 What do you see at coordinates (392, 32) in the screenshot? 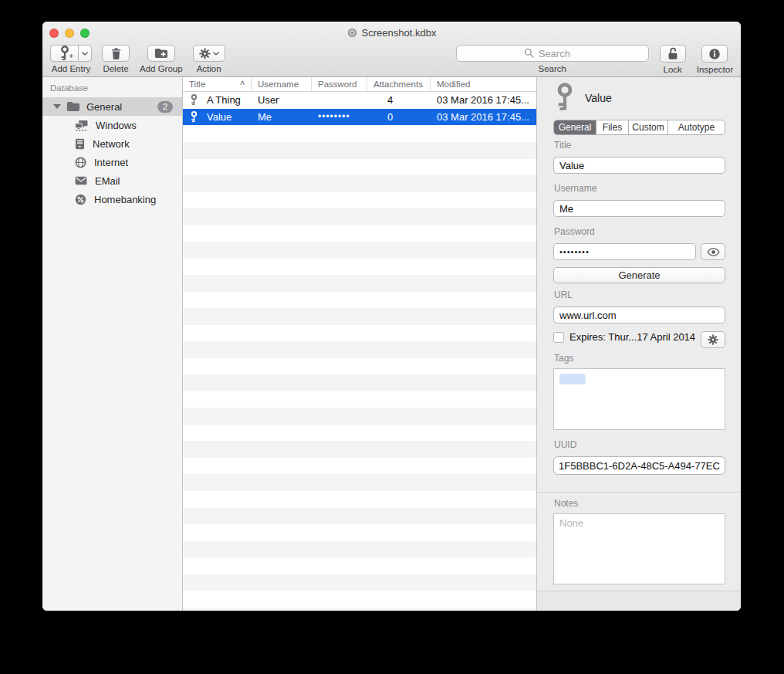
I see `titlebar: Screenshot.kdbx` at bounding box center [392, 32].